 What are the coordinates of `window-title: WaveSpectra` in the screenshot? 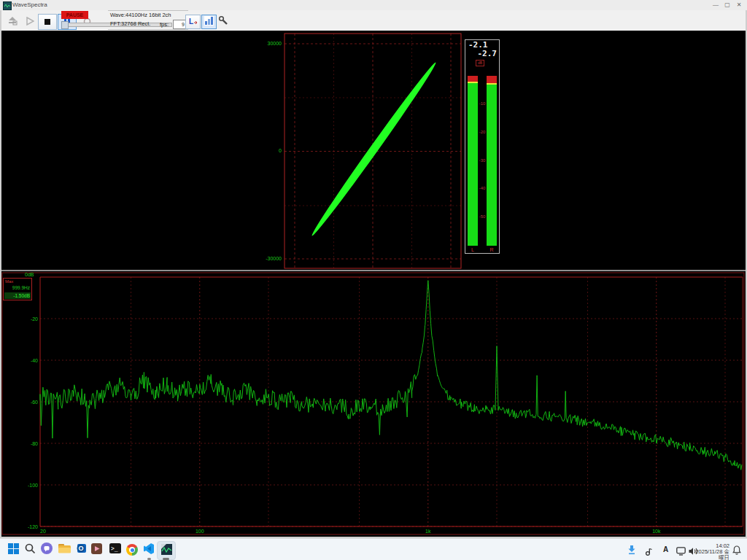 It's located at (30, 4).